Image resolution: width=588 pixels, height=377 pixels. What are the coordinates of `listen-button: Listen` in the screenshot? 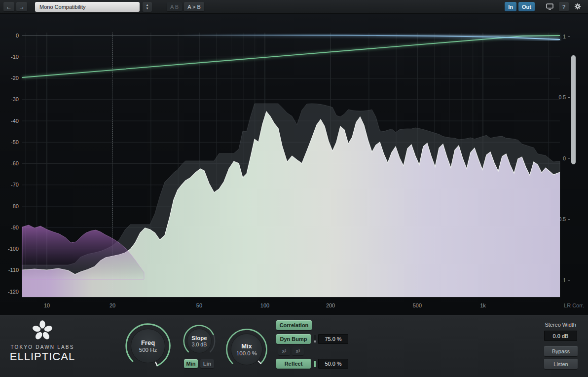 It's located at (561, 364).